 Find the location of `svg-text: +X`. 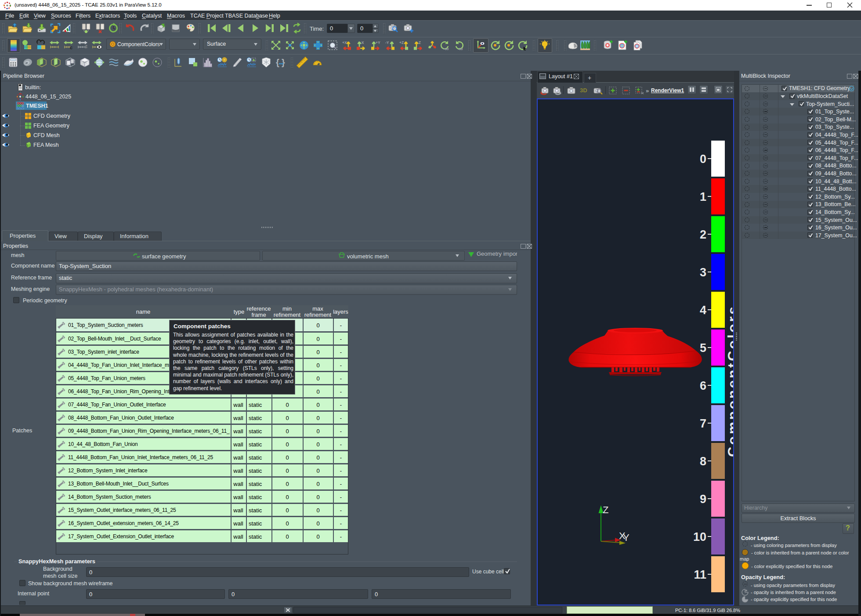

svg-text: +X is located at coordinates (344, 43).